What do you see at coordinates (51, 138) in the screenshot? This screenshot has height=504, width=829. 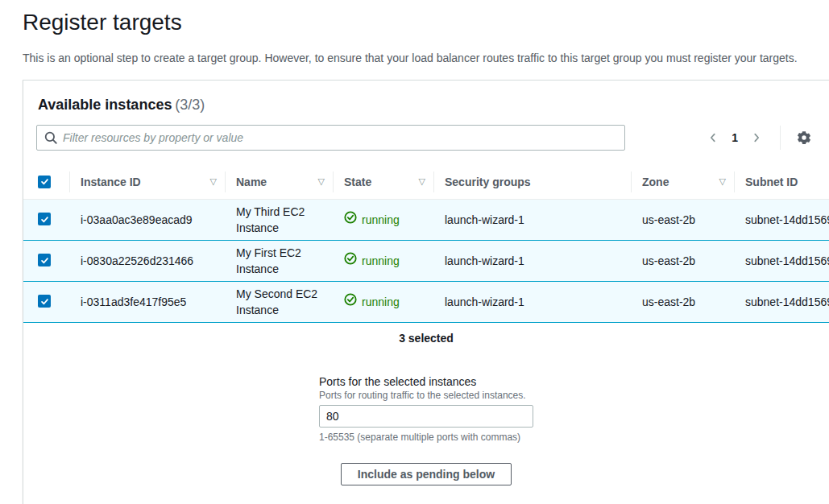 I see `search-icon` at bounding box center [51, 138].